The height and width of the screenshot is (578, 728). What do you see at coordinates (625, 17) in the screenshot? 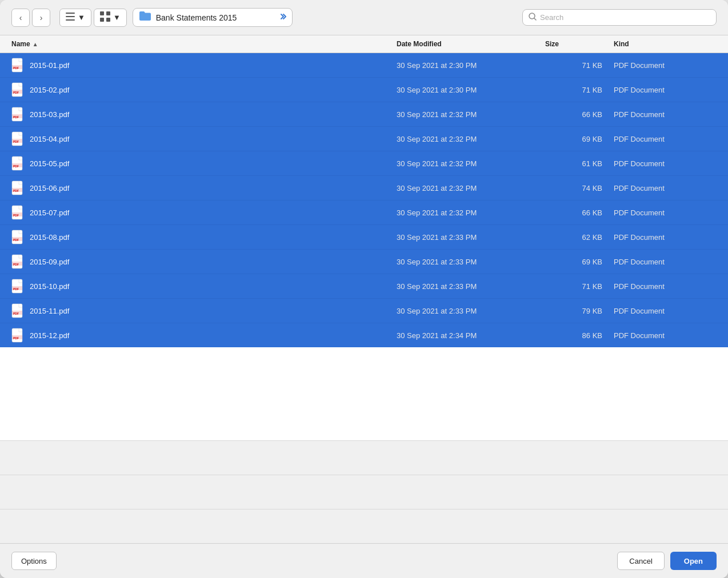
I see `search-input` at bounding box center [625, 17].